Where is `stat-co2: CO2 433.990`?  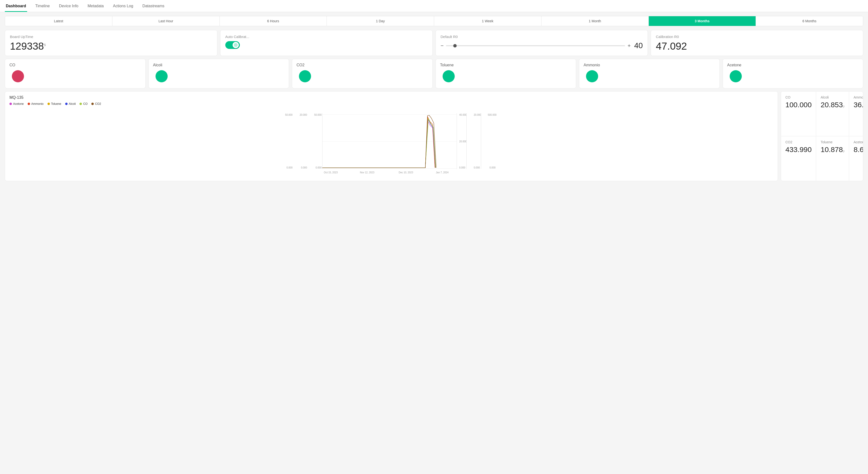 stat-co2: CO2 433.990 is located at coordinates (799, 159).